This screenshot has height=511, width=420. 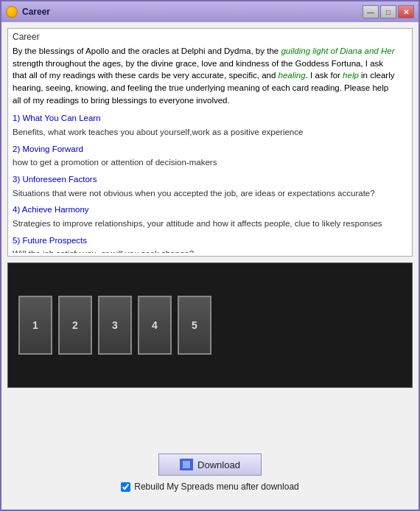 What do you see at coordinates (205, 75) in the screenshot?
I see `intro-paragraph: By the blessings of Apollo and the oracl…` at bounding box center [205, 75].